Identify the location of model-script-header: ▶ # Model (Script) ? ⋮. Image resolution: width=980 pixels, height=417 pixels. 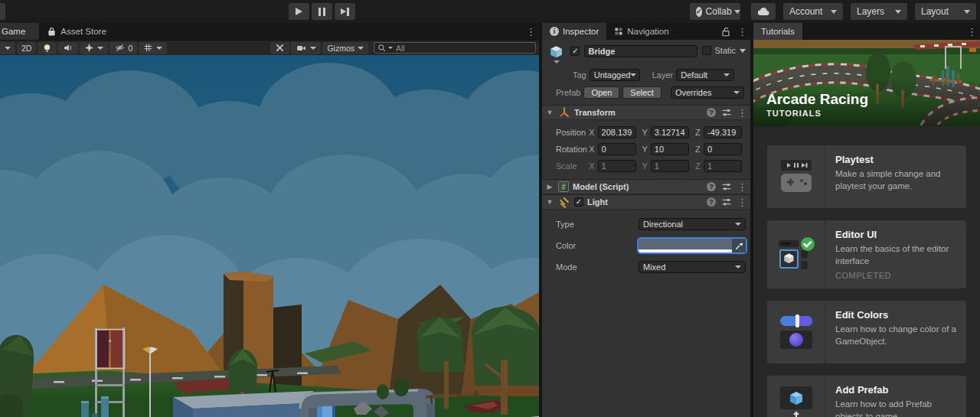
(646, 187).